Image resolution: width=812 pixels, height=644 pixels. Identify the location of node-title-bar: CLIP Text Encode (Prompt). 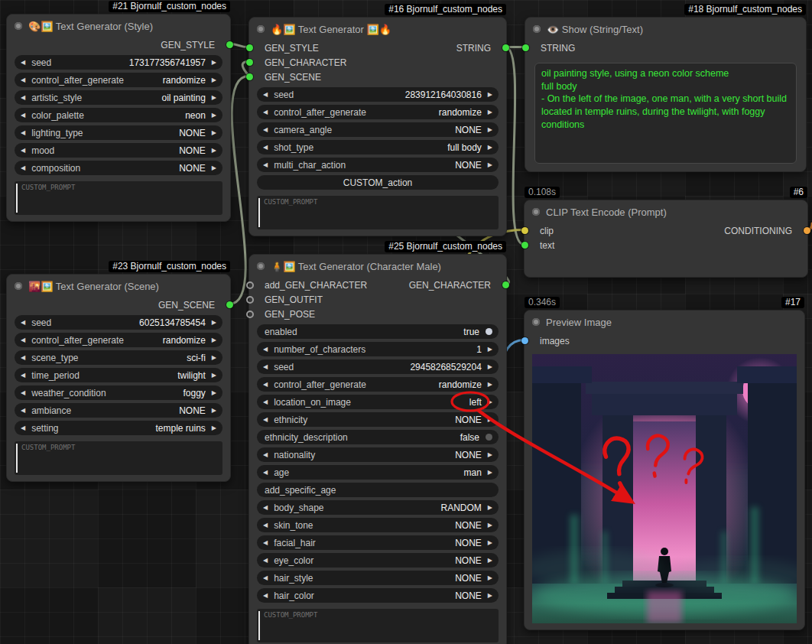
(666, 212).